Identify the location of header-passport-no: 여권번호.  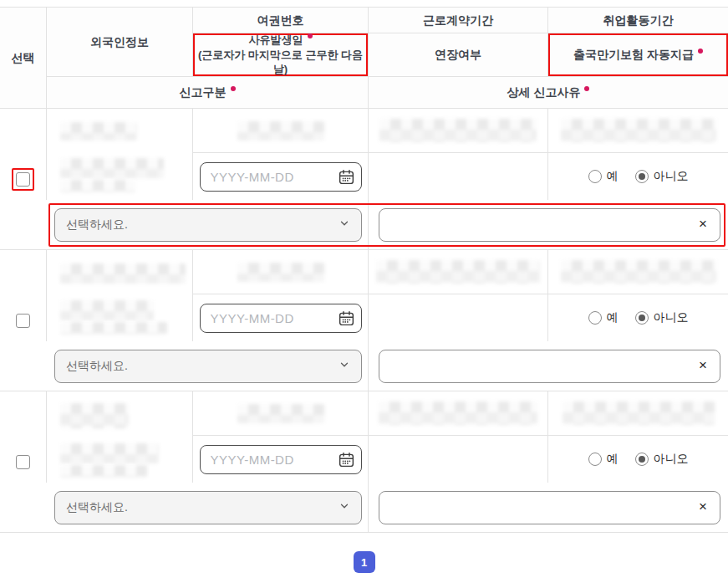
(280, 20).